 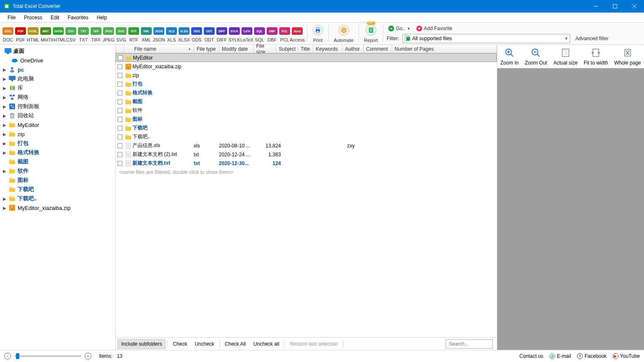 What do you see at coordinates (306, 172) in the screenshot?
I see `filtered-note: <some files are filtered, double click t…` at bounding box center [306, 172].